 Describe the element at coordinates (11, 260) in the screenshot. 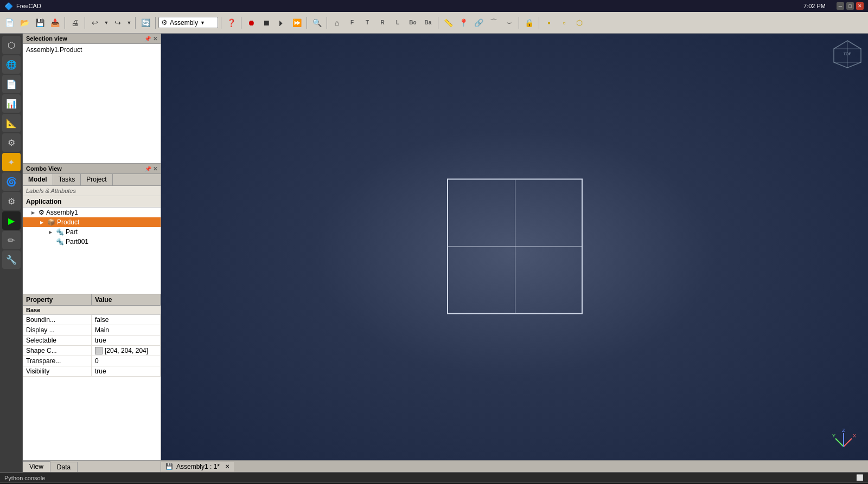

I see `sidebar-icon-config: 🔧` at that location.